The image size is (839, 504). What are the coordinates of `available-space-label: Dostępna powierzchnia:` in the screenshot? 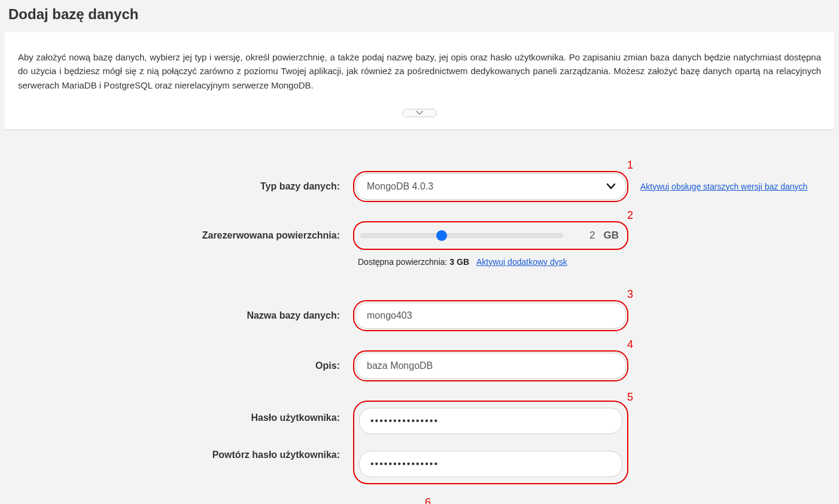 It's located at (403, 262).